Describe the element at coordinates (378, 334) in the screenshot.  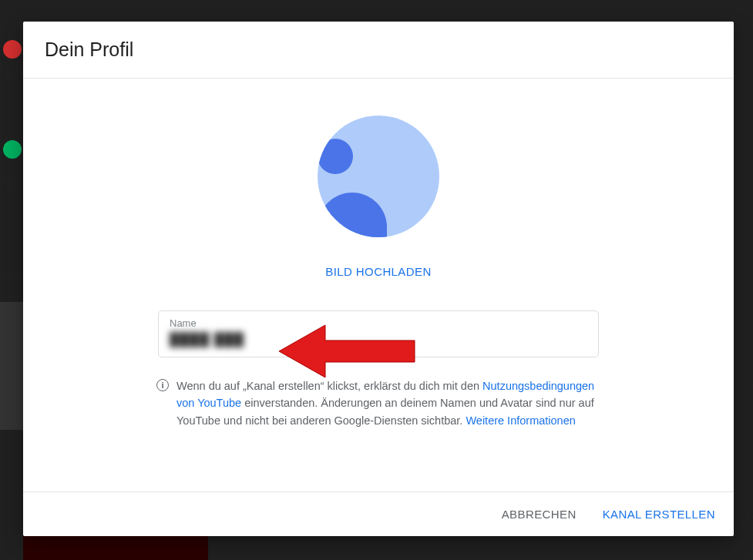
I see `name-field: Name` at that location.